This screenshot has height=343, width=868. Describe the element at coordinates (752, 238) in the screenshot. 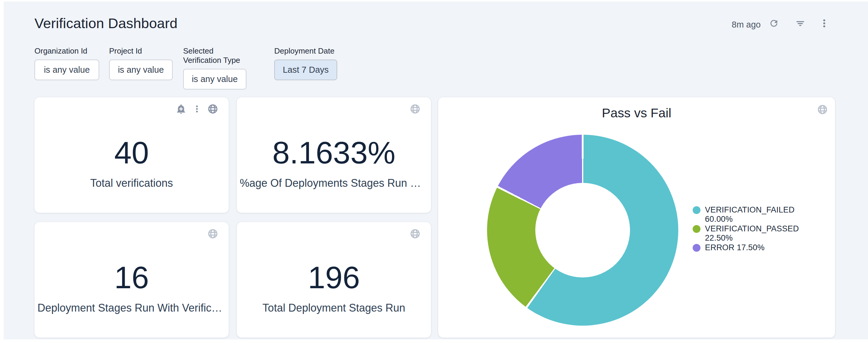

I see `legend-percent: 22.50%` at that location.